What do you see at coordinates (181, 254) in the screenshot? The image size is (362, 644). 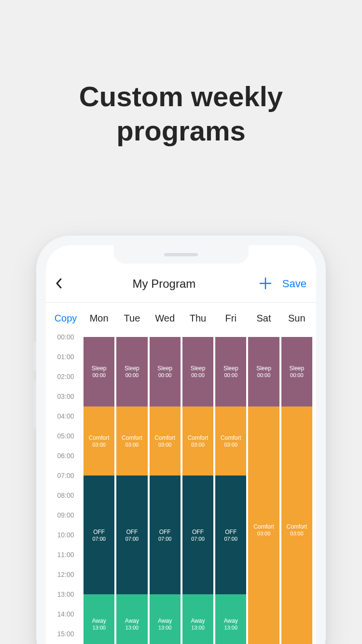 I see `phone-notch` at bounding box center [181, 254].